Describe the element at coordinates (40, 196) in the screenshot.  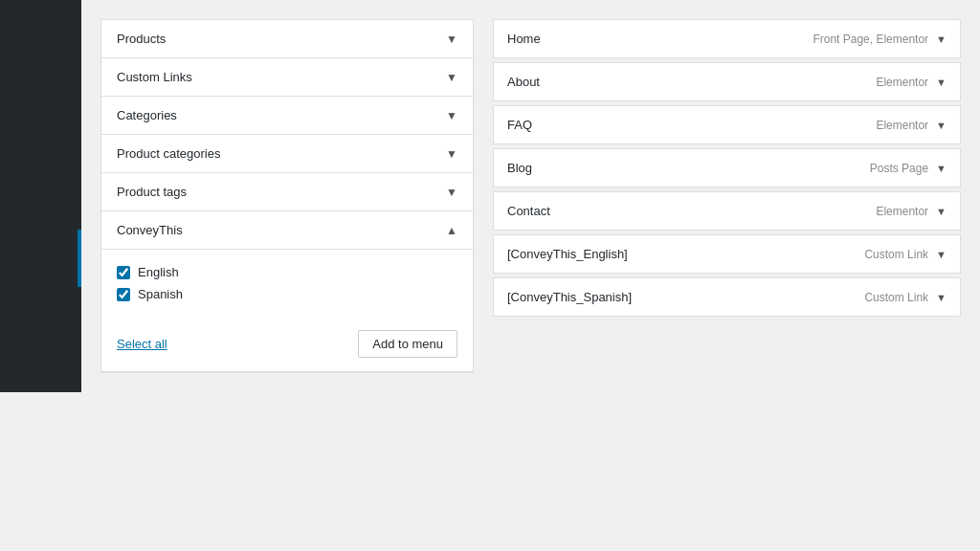
I see `sidebar` at that location.